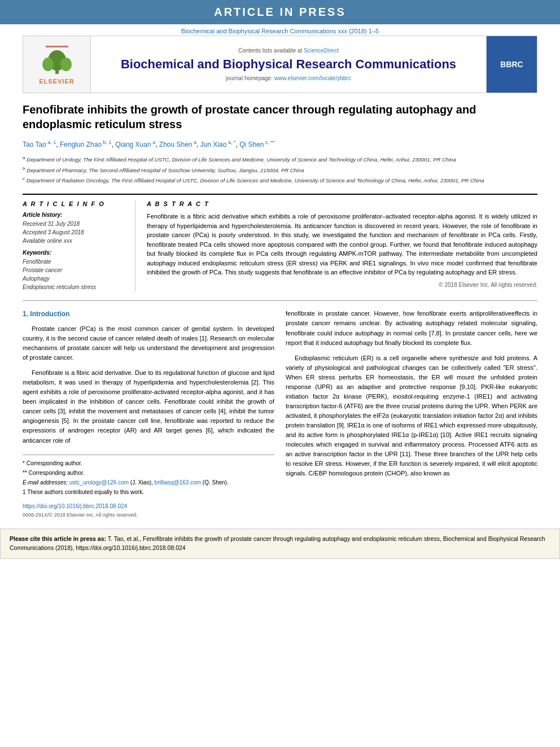  I want to click on journal-info-line: Biochemical and Biophysical Research Com…, so click(280, 30).